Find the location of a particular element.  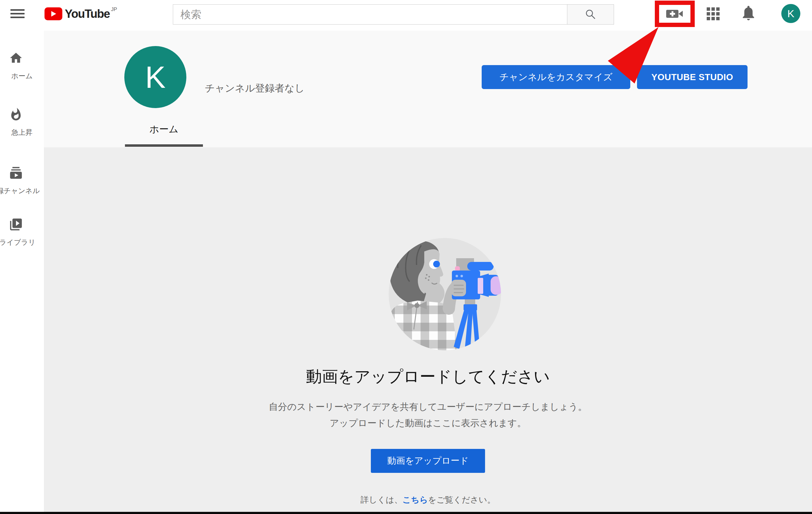

avatar-initial: K is located at coordinates (791, 13).